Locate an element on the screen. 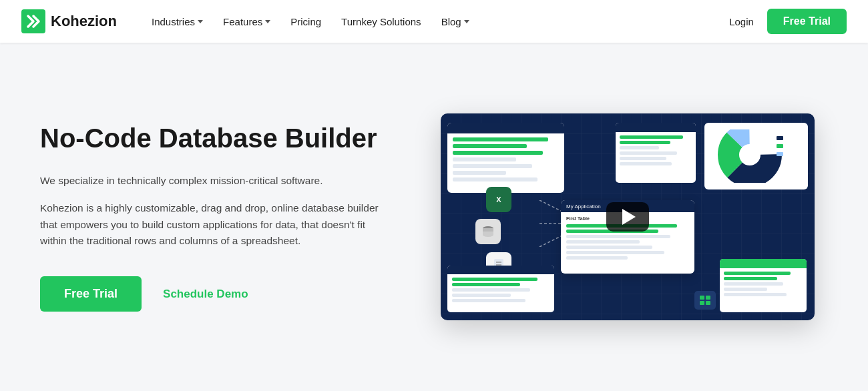 The width and height of the screenshot is (868, 391). panel-bottomleft-header is located at coordinates (501, 270).